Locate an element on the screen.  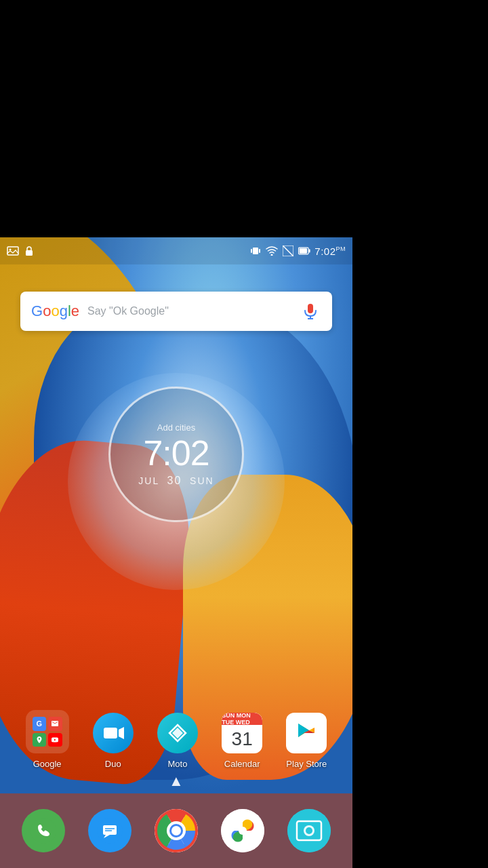
app-item-calendar: SUN MON TUE WED 31 Calendar is located at coordinates (242, 741).